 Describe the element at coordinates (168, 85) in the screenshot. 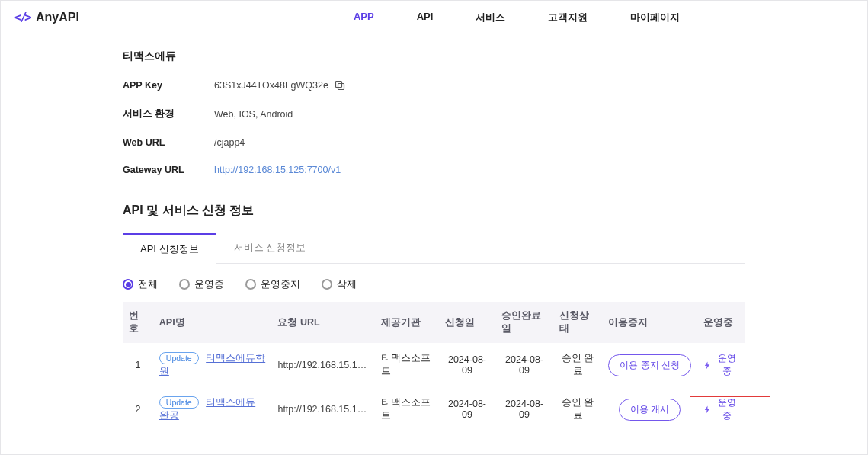

I see `label-app-key: APP Key` at that location.